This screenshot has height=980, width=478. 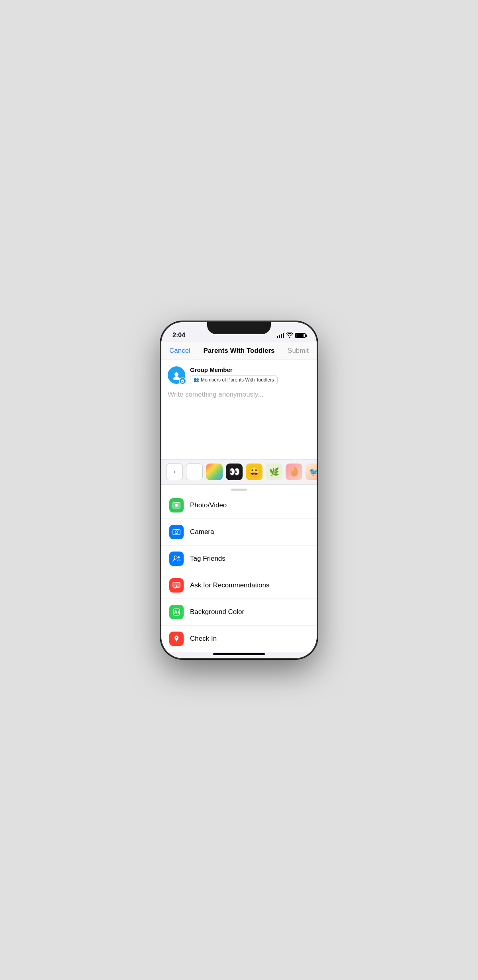 I want to click on home-indicator, so click(x=239, y=654).